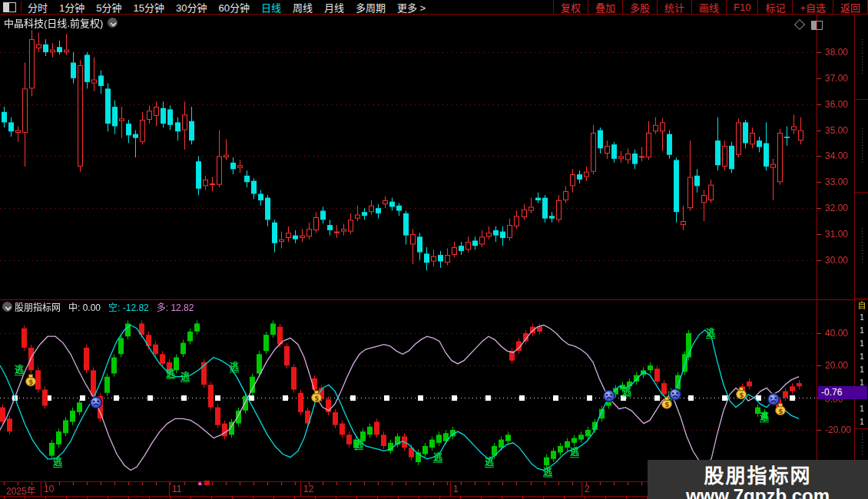 The width and height of the screenshot is (868, 499). I want to click on price-axis-label: 34.00, so click(837, 156).